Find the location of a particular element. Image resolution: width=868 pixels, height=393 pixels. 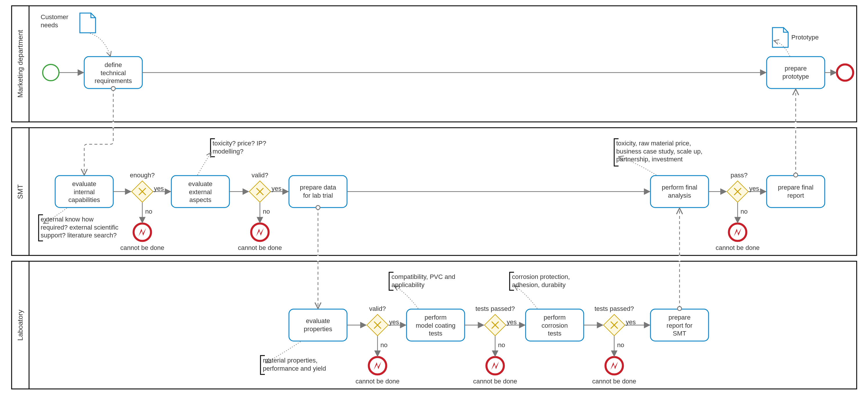

task-coat is located at coordinates (436, 325).